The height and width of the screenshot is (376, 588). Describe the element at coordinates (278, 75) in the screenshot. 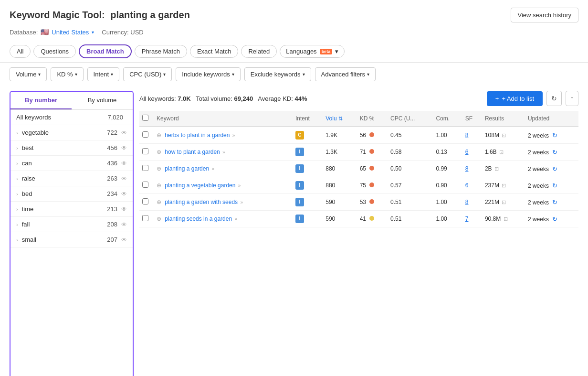

I see `exclude-keywords-filter: Exclude keywords ▾` at that location.